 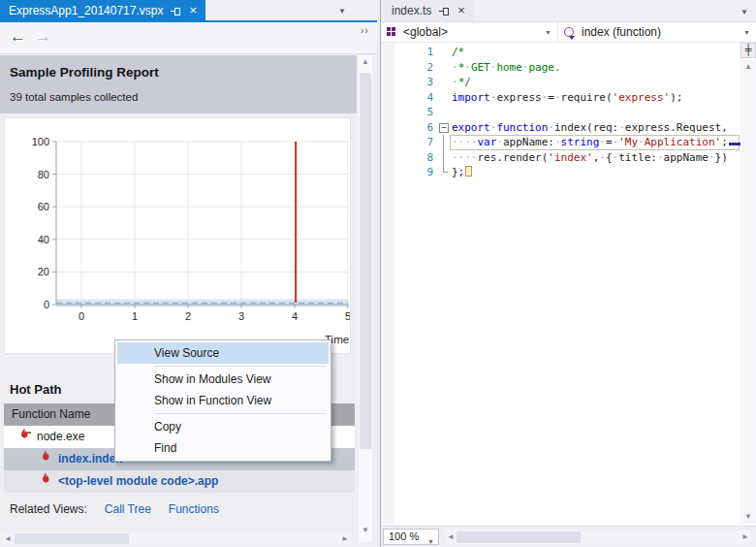 I want to click on code-token: ····, so click(x=465, y=157).